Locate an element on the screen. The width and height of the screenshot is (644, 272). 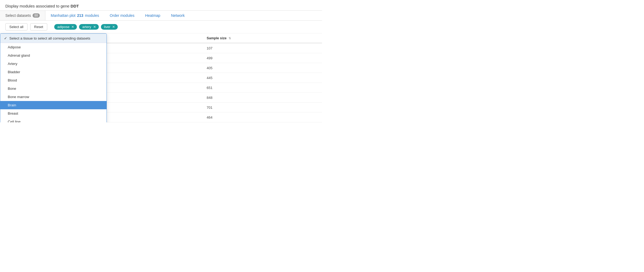
header-text: Display modules associated to gene is located at coordinates (38, 6).